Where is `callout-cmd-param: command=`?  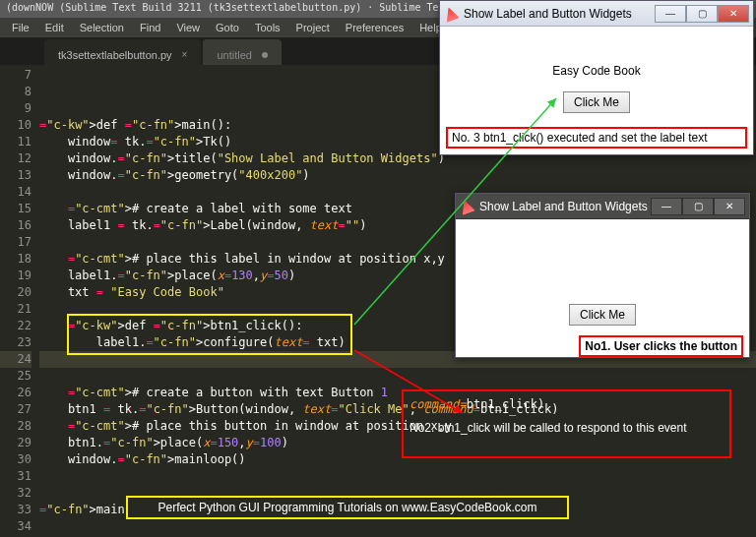 callout-cmd-param: command= is located at coordinates (438, 404).